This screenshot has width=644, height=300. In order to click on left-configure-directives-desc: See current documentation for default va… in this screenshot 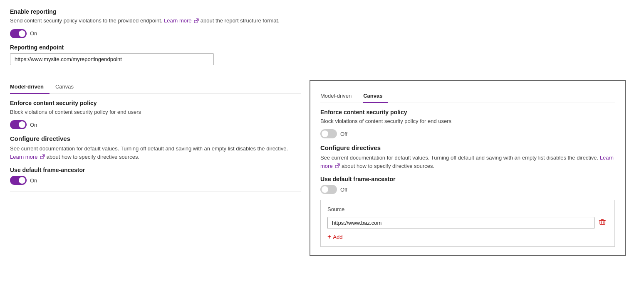, I will do `click(156, 153)`.